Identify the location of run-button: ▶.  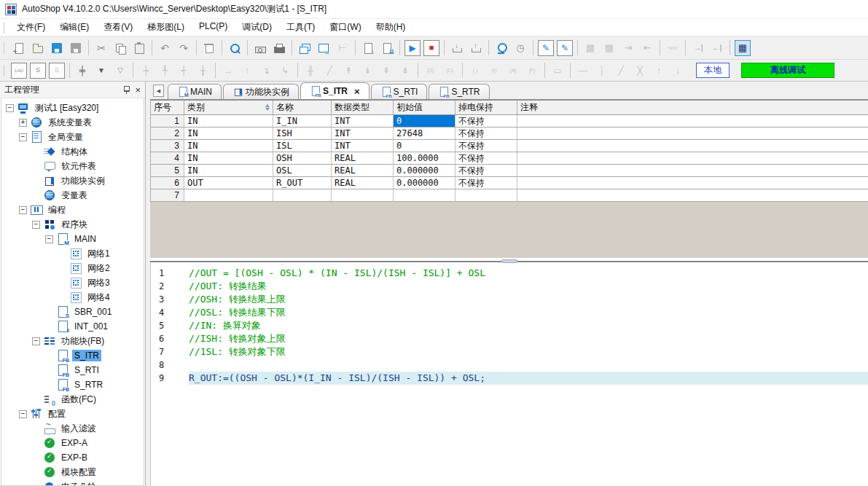
(413, 48).